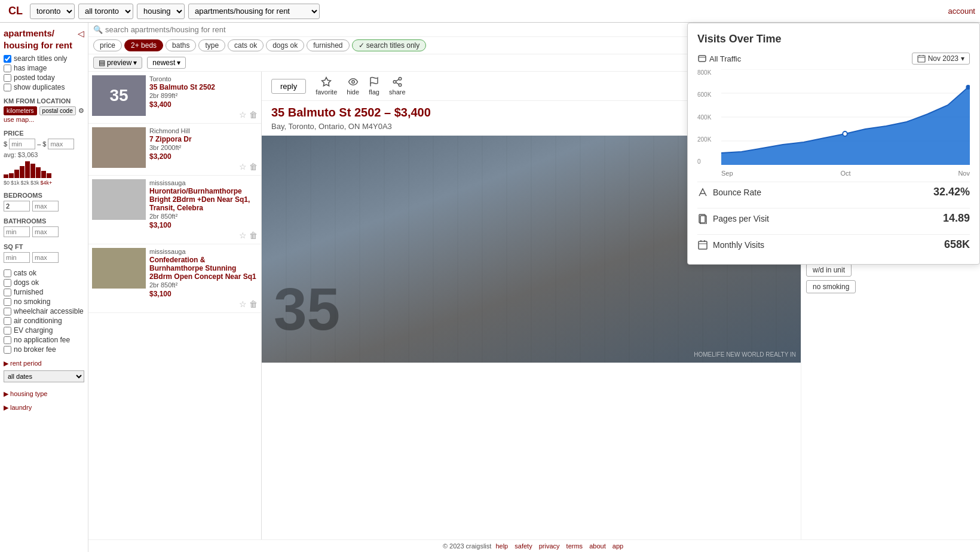 The width and height of the screenshot is (980, 552). I want to click on listing-meta-1: 2br 899ft², so click(203, 96).